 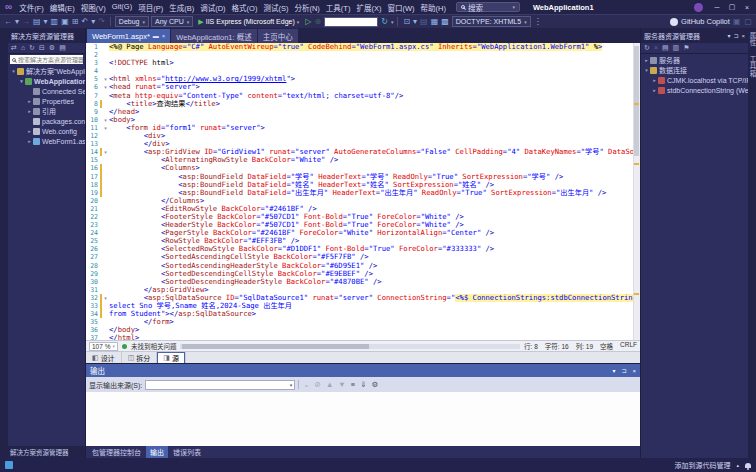 What do you see at coordinates (360, 87) in the screenshot?
I see `code-line: 6▾<head runat="server">` at bounding box center [360, 87].